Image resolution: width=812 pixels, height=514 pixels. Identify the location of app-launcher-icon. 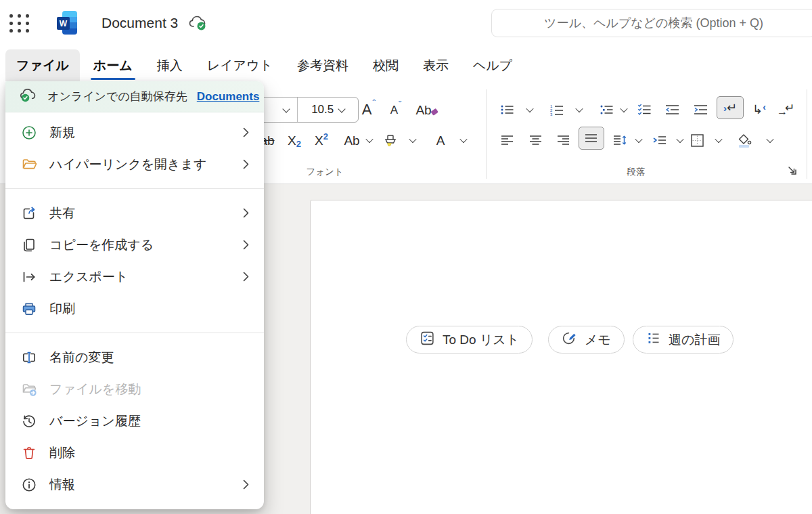
(20, 23).